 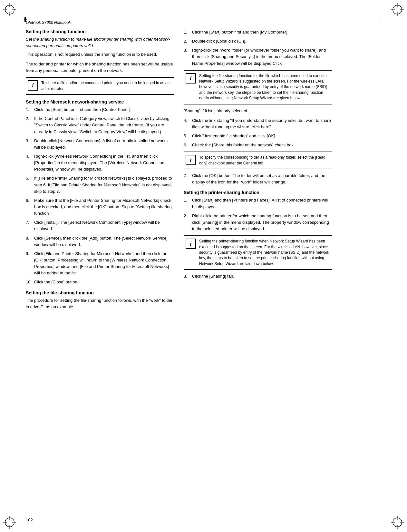 I want to click on list-item: 5.If [File and Printer Sharing for Micro…, so click(x=100, y=185).